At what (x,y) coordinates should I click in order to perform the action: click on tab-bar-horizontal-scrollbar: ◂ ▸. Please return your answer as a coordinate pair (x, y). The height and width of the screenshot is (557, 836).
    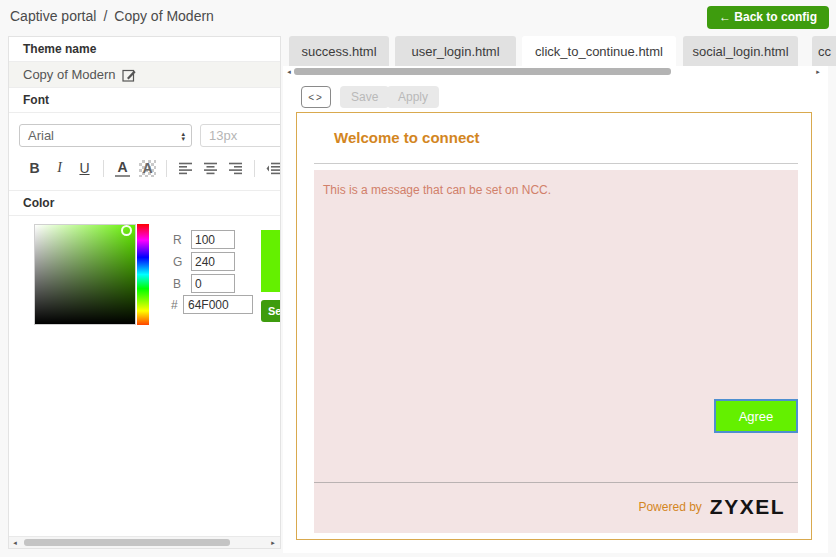
    Looking at the image, I should click on (556, 72).